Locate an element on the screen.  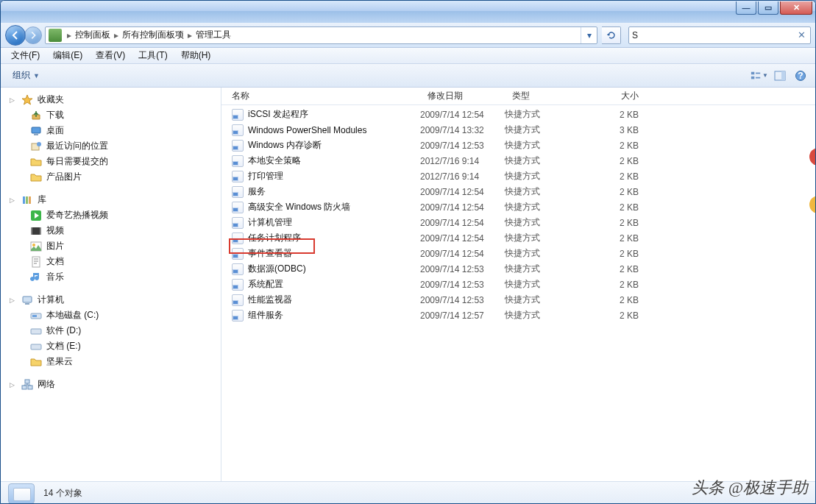
column-headers: 名称 修改日期 类型 大小 is located at coordinates (518, 96).